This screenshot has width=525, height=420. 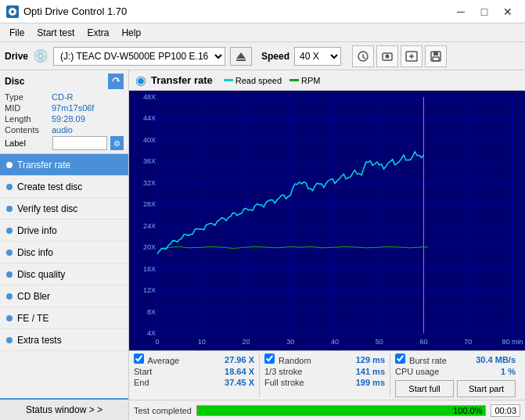 I want to click on disc-type-row: Type CD-R, so click(x=64, y=97).